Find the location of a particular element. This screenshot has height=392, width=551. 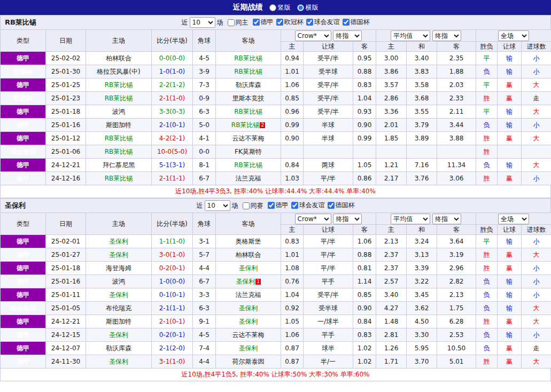

vertical-layout-radio is located at coordinates (273, 7).